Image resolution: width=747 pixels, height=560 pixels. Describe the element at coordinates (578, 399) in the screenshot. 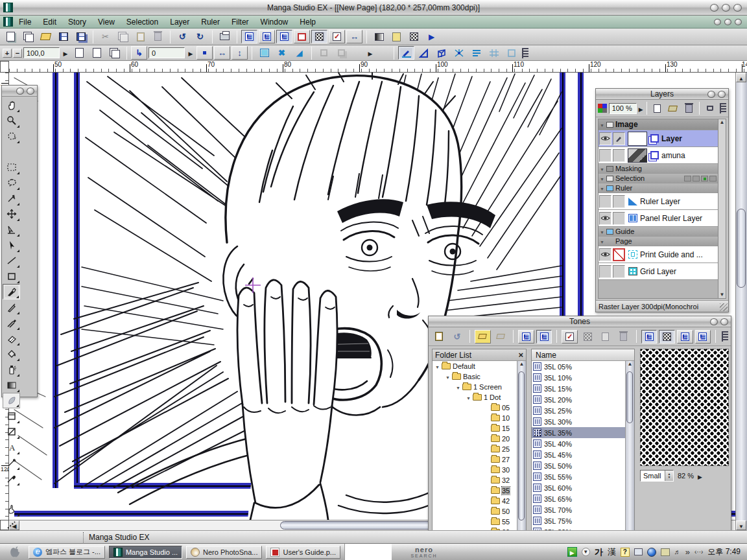

I see `tone-item: 35L 20%` at that location.